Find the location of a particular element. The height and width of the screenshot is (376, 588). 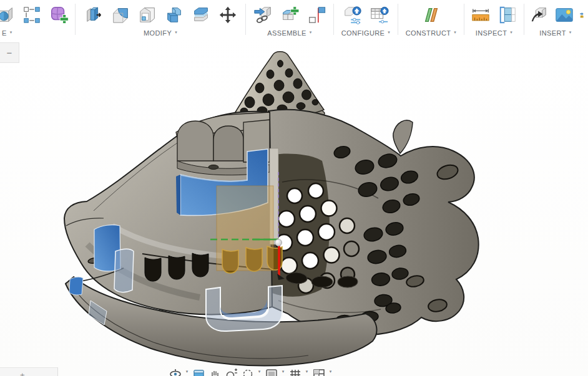

new-component-icon is located at coordinates (290, 15).